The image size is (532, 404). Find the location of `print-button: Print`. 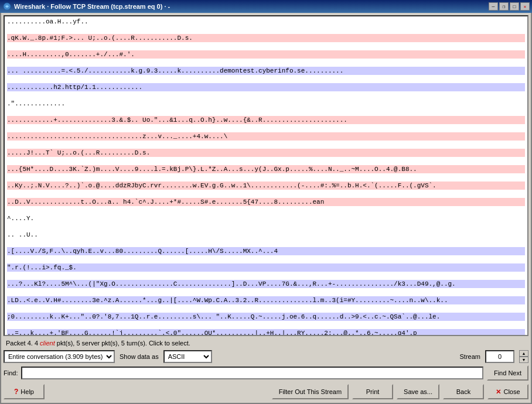

print-button: Print is located at coordinates (373, 392).